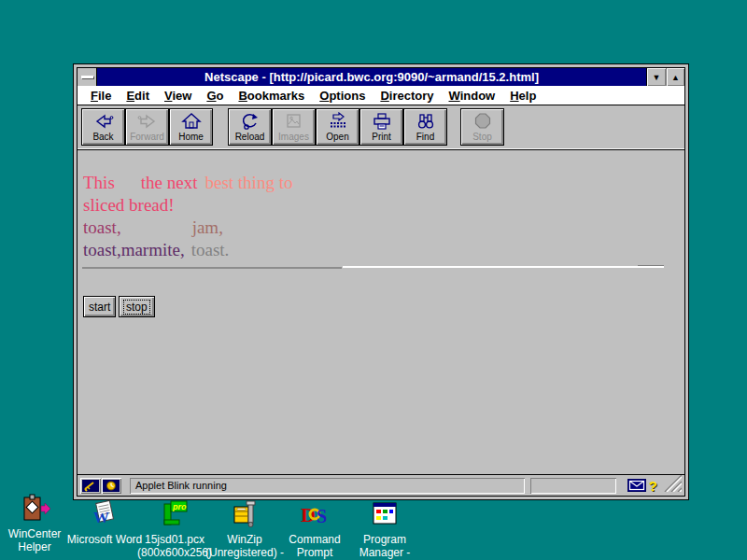 Image resolution: width=747 pixels, height=560 pixels. Describe the element at coordinates (148, 121) in the screenshot. I see `forward-arrow-icon` at that location.